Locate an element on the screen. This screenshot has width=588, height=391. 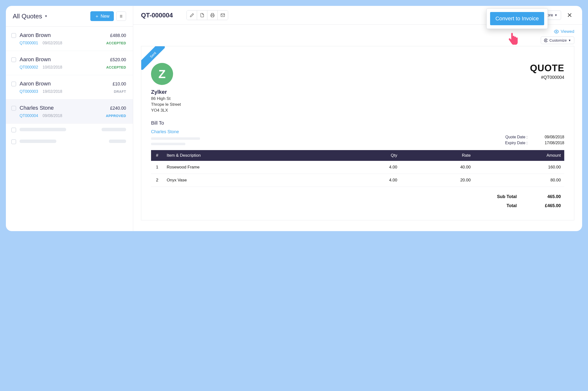
quote-status: DRAFT is located at coordinates (120, 92).